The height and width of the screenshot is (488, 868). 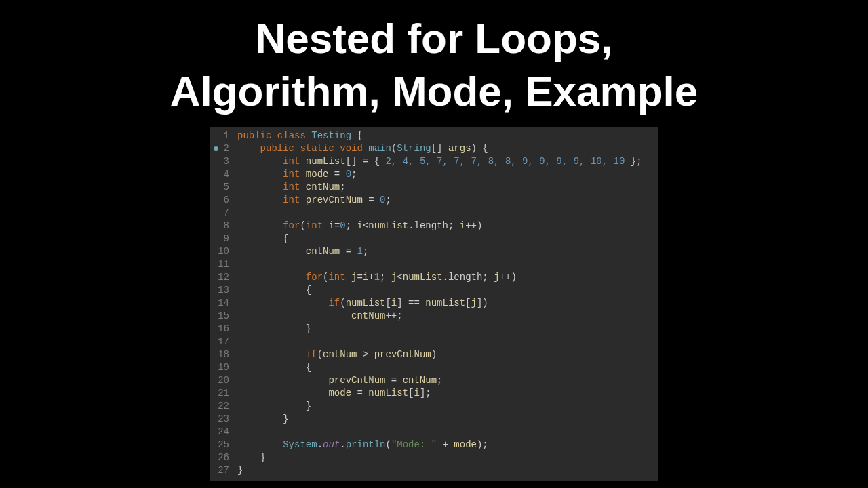 I want to click on line-number: 20, so click(x=222, y=381).